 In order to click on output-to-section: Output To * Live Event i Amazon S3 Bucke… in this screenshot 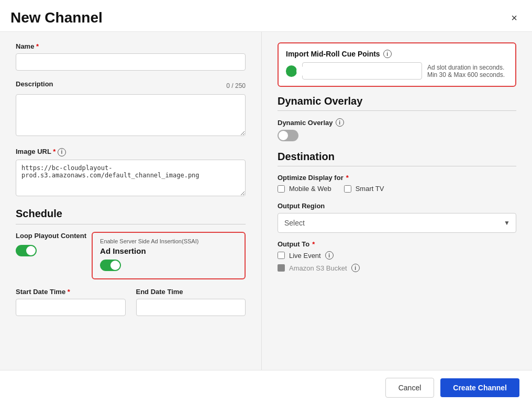, I will do `click(397, 256)`.